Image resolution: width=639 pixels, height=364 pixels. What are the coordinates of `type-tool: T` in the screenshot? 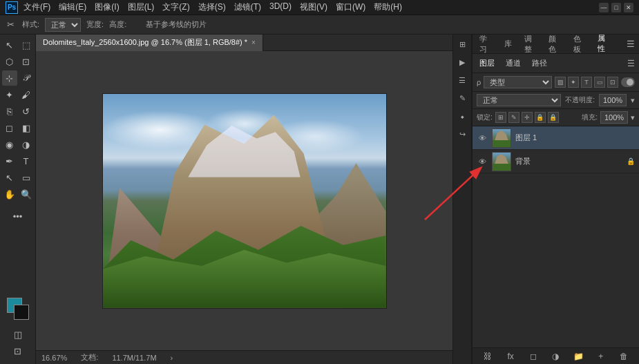 It's located at (26, 161).